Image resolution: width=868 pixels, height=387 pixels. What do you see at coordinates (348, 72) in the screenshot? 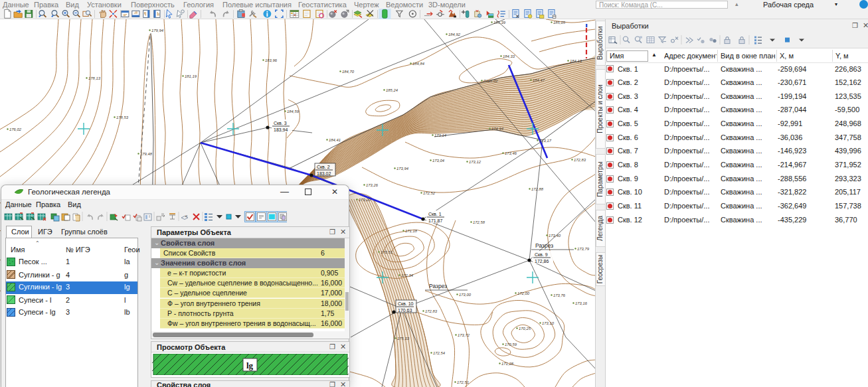
I see `svg-text: 184,70` at bounding box center [348, 72].